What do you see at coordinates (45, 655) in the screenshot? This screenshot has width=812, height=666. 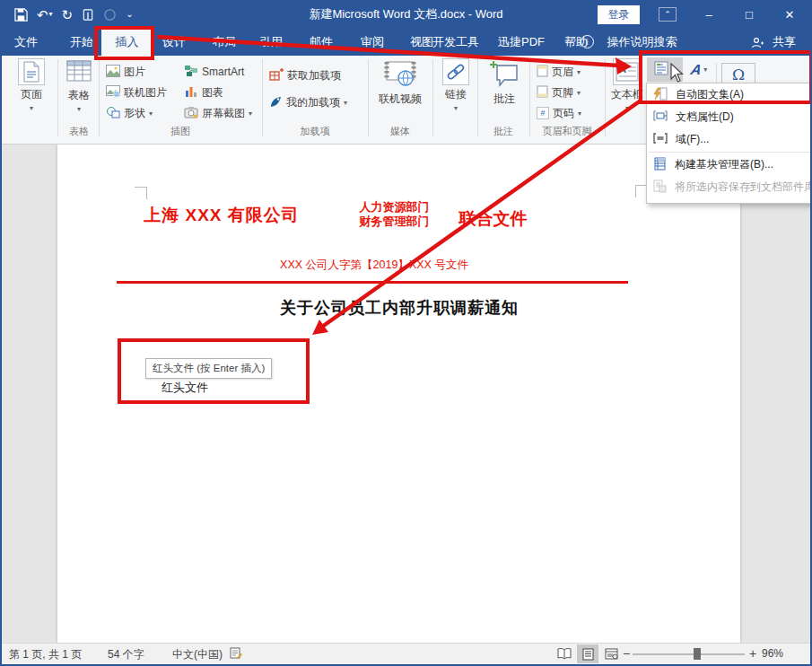 I see `page-indicator: 第 1 页, 共 1 页` at bounding box center [45, 655].